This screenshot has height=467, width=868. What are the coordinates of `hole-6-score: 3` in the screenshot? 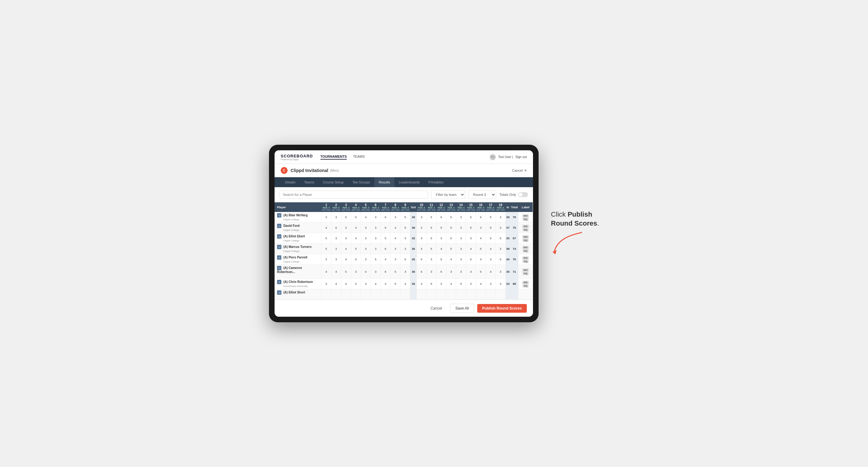 It's located at (375, 217).